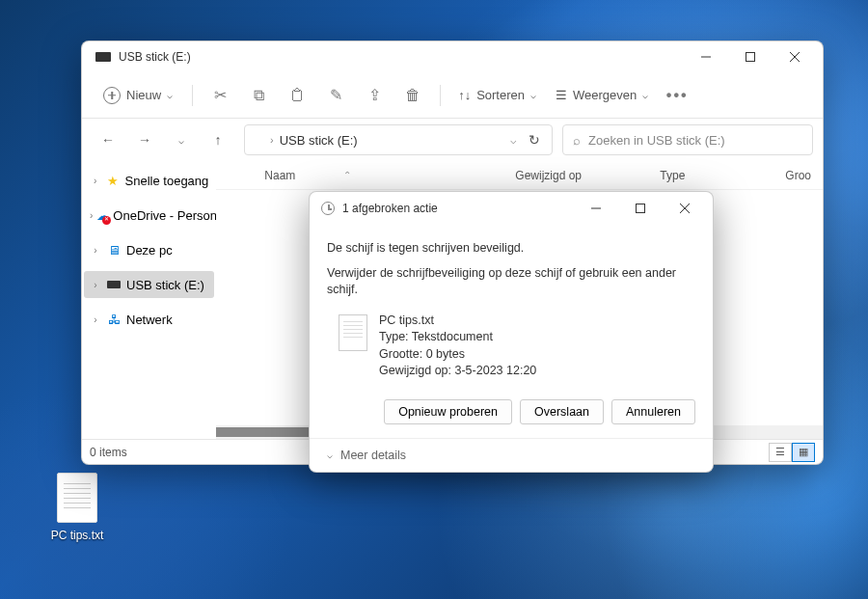 The height and width of the screenshot is (599, 868). Describe the element at coordinates (706, 57) in the screenshot. I see `minimize-button` at that location.